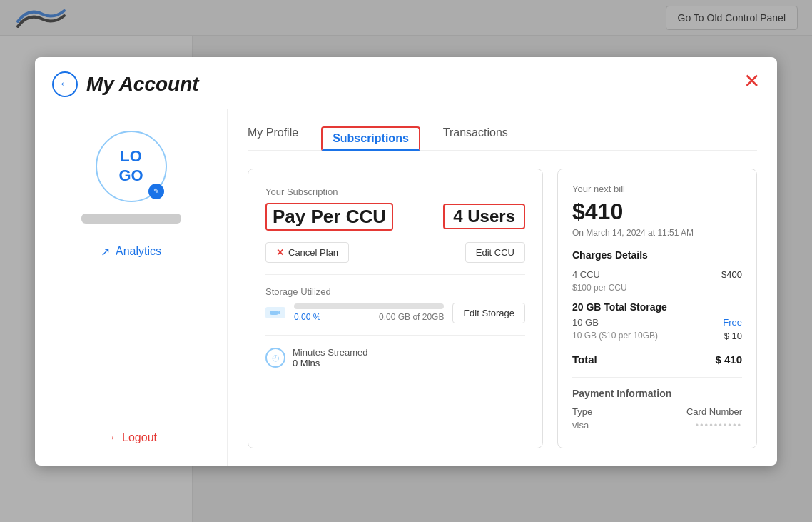  I want to click on ccu-charge-row: 4 CCU $400 $100 per CCU, so click(657, 281).